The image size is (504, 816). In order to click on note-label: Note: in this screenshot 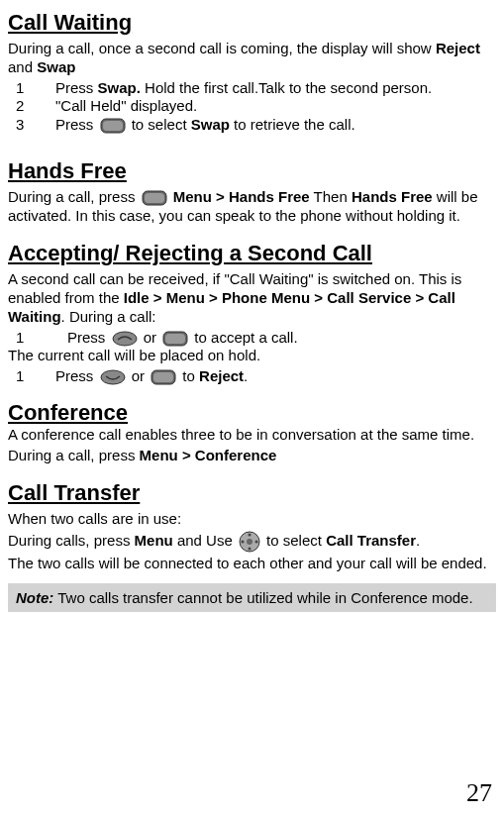, I will do `click(35, 598)`.